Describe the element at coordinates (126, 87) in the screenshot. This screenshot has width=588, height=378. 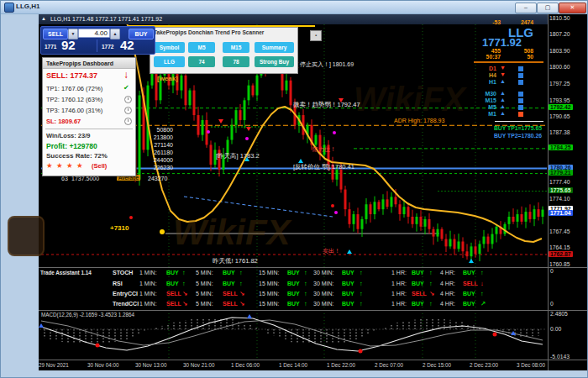
I see `check-icon: ✔` at that location.